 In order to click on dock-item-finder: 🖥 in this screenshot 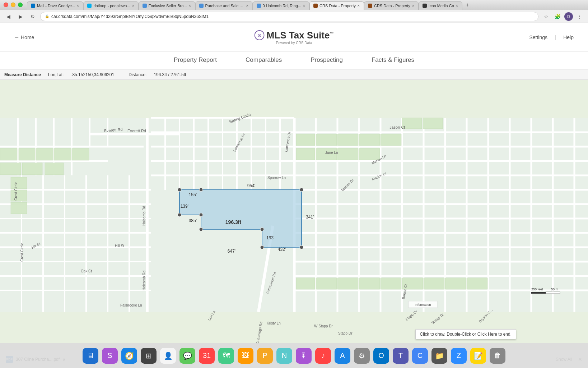, I will do `click(90, 356)`.